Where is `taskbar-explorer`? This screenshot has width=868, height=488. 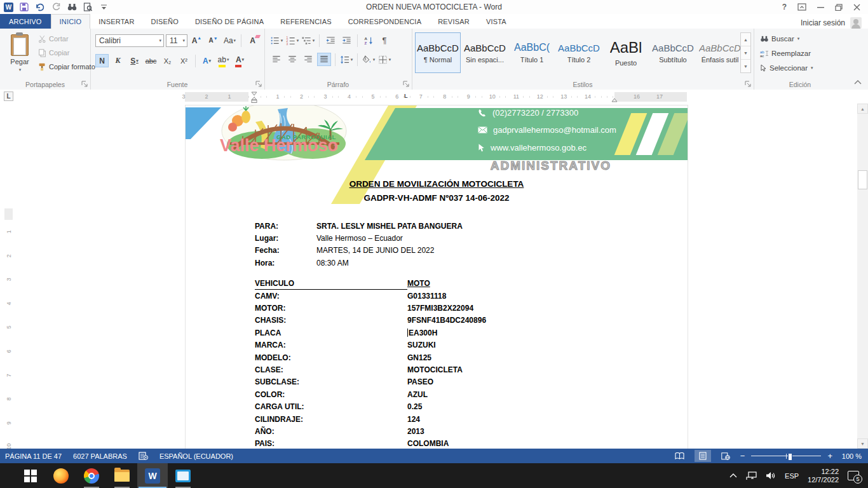
taskbar-explorer is located at coordinates (122, 475).